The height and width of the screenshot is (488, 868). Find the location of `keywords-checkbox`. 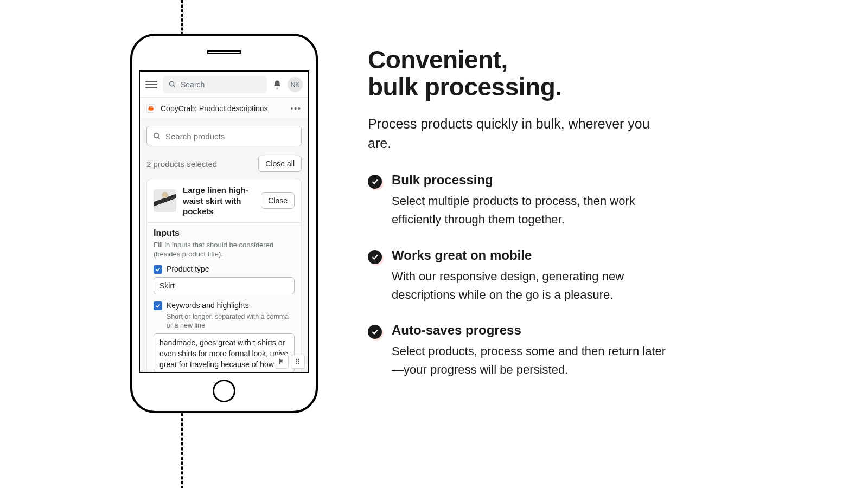

keywords-checkbox is located at coordinates (158, 306).